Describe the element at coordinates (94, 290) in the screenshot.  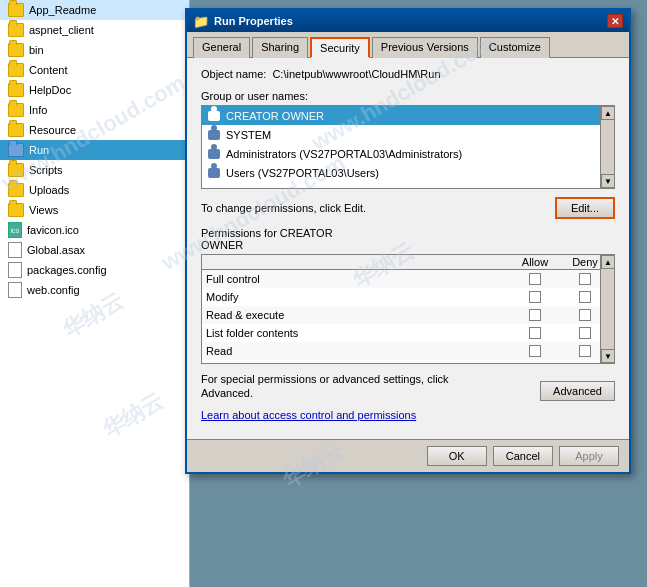
I see `sidebar-item-webconfig: web.config` at that location.